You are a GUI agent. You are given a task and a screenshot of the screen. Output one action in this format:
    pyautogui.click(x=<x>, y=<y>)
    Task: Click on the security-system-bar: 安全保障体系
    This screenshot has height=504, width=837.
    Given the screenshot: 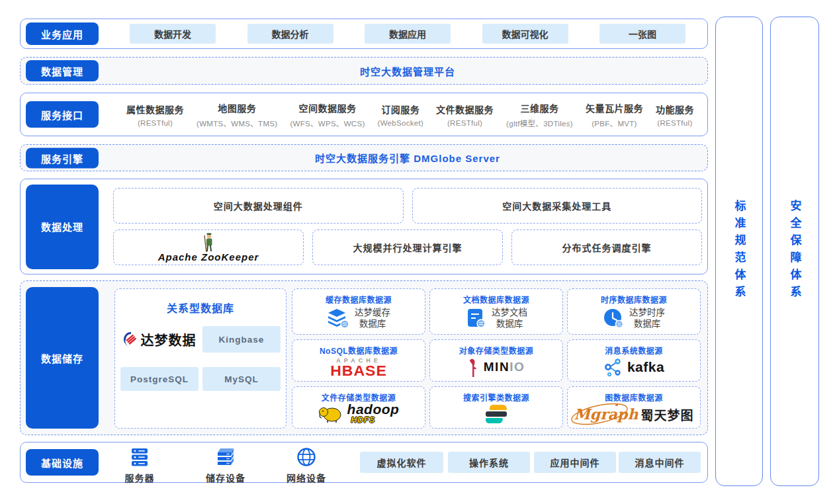 What is the action you would take?
    pyautogui.click(x=795, y=251)
    